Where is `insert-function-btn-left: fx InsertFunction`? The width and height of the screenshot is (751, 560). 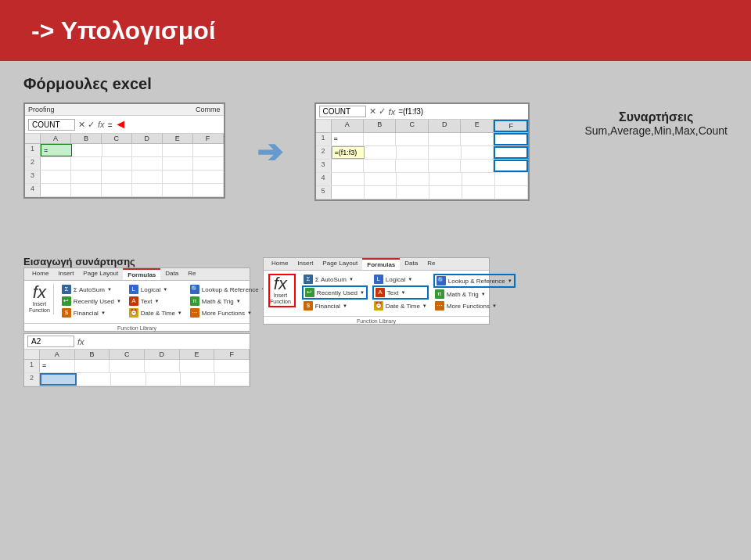
insert-function-btn-left: fx InsertFunction is located at coordinates (41, 299).